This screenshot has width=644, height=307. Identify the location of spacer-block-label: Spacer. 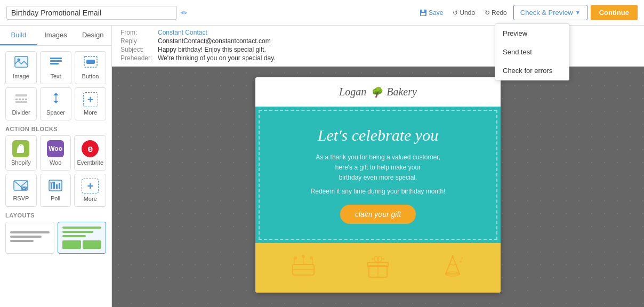
(55, 112).